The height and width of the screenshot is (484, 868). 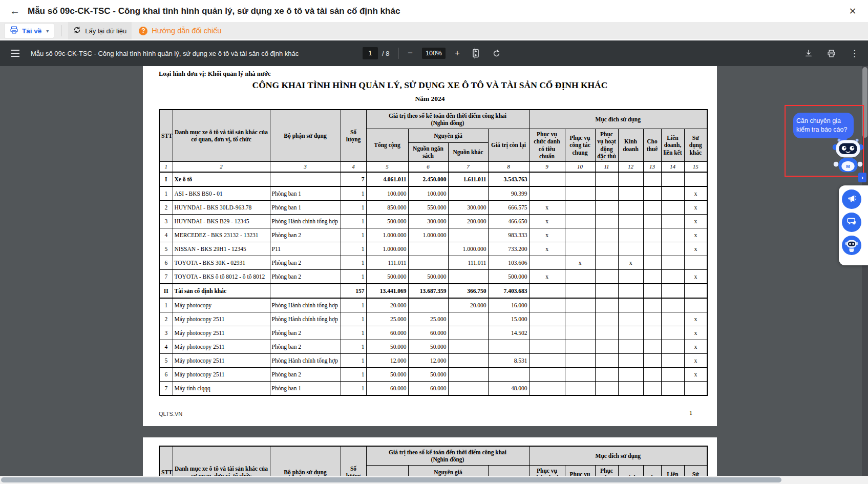 I want to click on col-purpose-4: Kinh doanh, so click(x=631, y=145).